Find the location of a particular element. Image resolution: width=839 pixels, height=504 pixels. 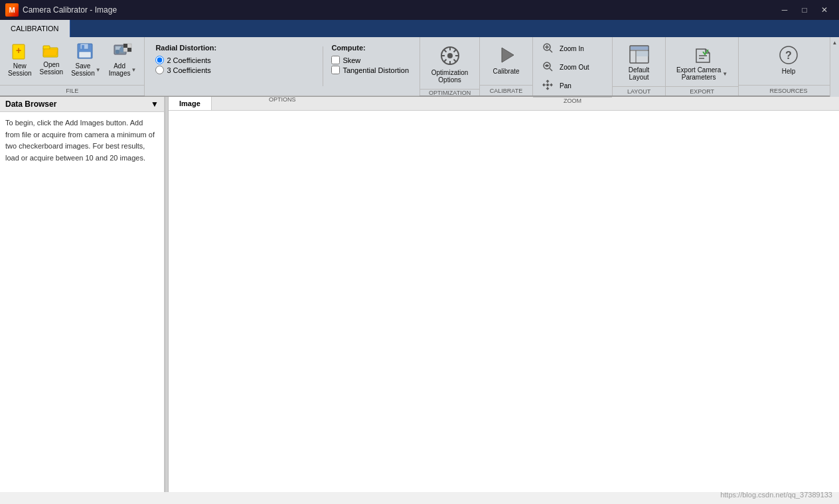

radio-3-coeff: 3 Coefficients is located at coordinates (235, 70).